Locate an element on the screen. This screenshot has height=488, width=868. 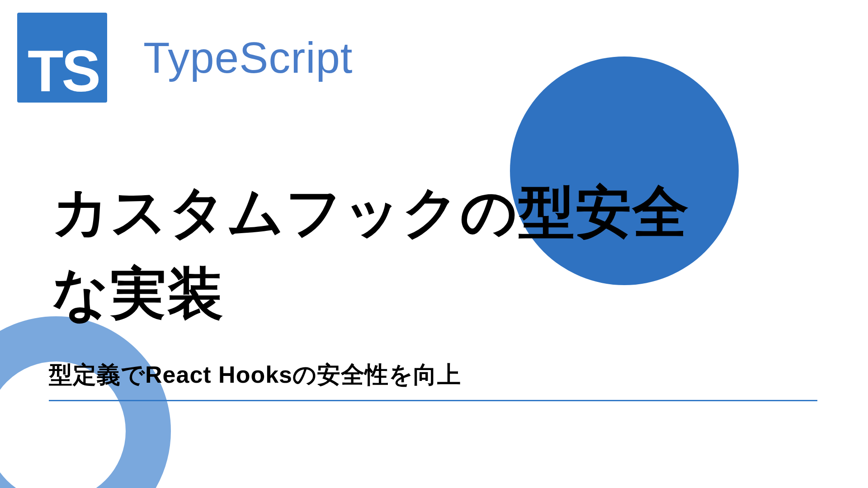
decorative-circle-ring is located at coordinates (85, 402).